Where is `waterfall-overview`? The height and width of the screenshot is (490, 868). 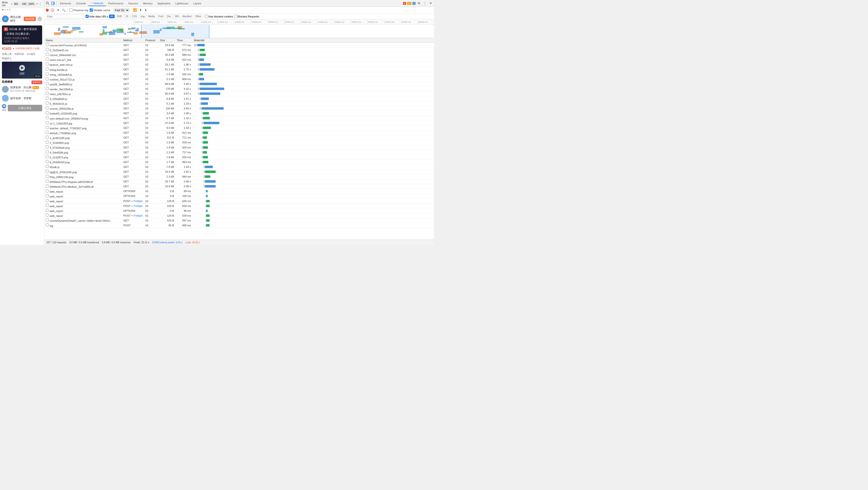
waterfall-overview is located at coordinates (239, 31).